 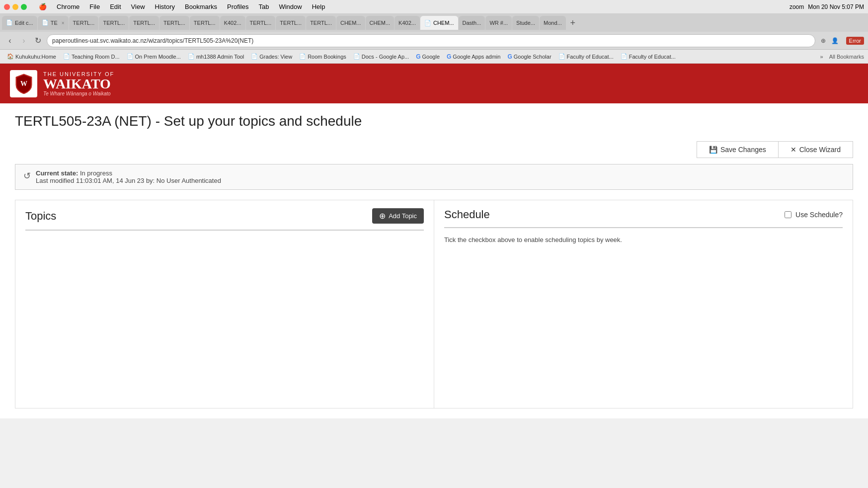 I want to click on svg-text: W, so click(x=24, y=83).